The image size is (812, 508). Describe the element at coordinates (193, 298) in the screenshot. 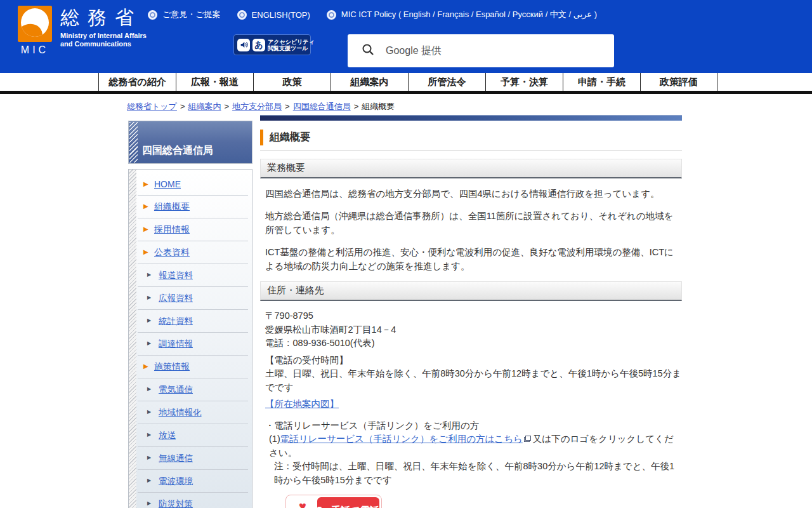

I see `sidebar-item-pr-materials: ▶広報資料` at that location.